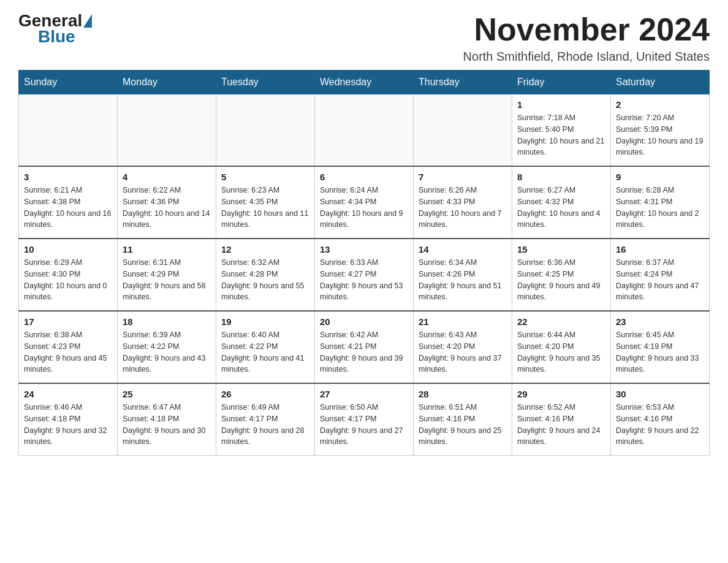 The width and height of the screenshot is (728, 563). What do you see at coordinates (561, 131) in the screenshot?
I see `calendar-cell: 1Sunrise: 7:18 AMSunset: 5:40 PMDaylight…` at bounding box center [561, 131].